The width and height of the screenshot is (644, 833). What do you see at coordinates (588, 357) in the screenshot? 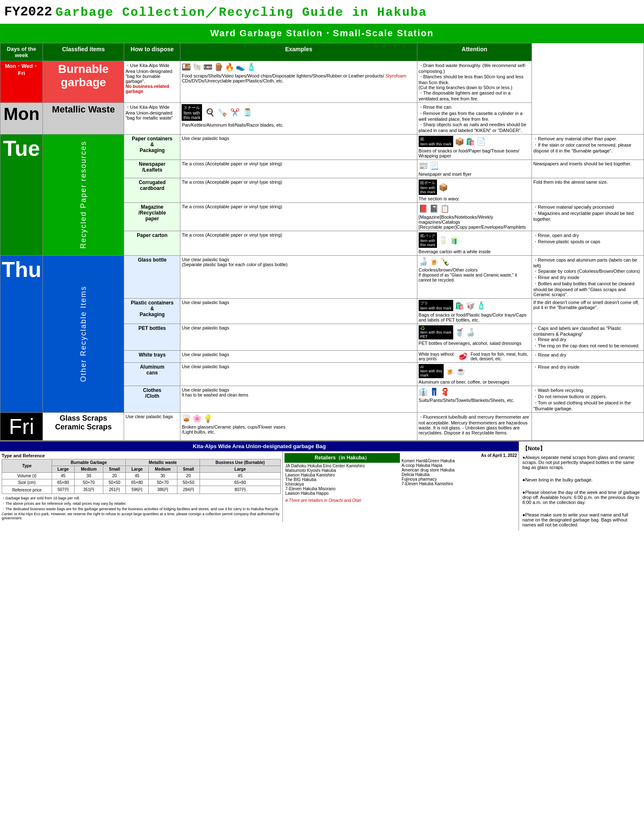
I see `attention-white-trays: ・Rinse and dry` at bounding box center [588, 357].